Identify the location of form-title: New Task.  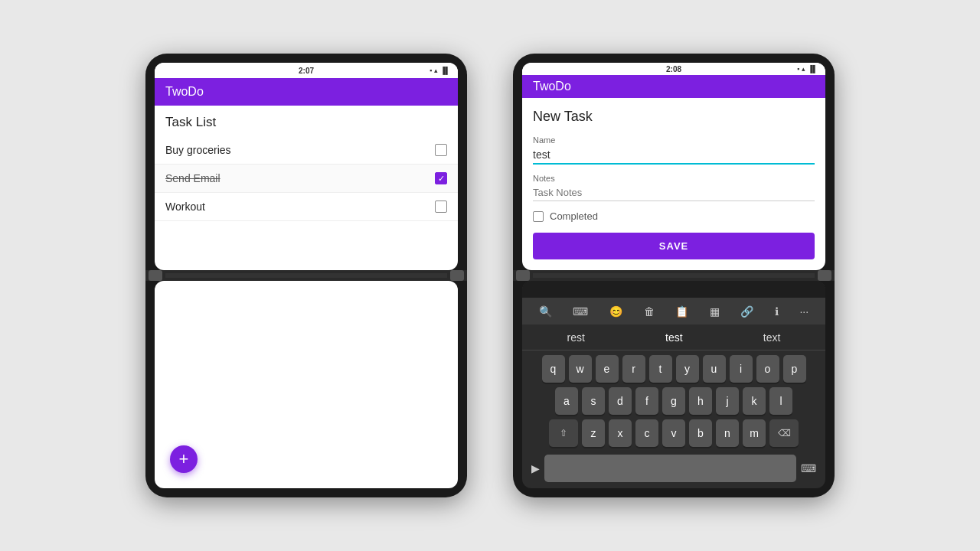
(674, 116).